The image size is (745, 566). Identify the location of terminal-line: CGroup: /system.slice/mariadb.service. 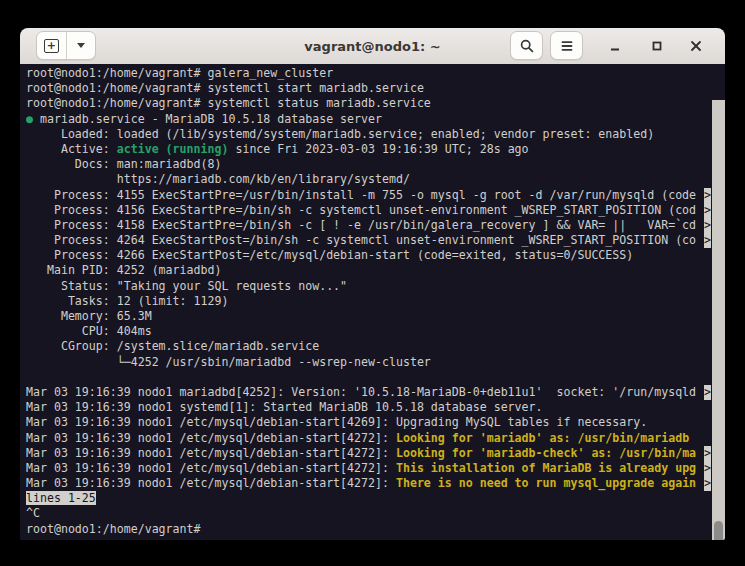
(368, 346).